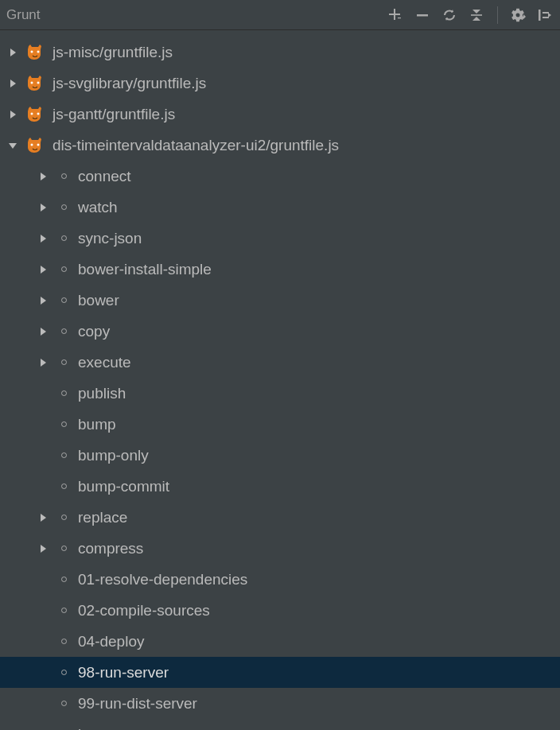 This screenshot has height=730, width=560. Describe the element at coordinates (498, 15) in the screenshot. I see `toolbar-separator` at that location.